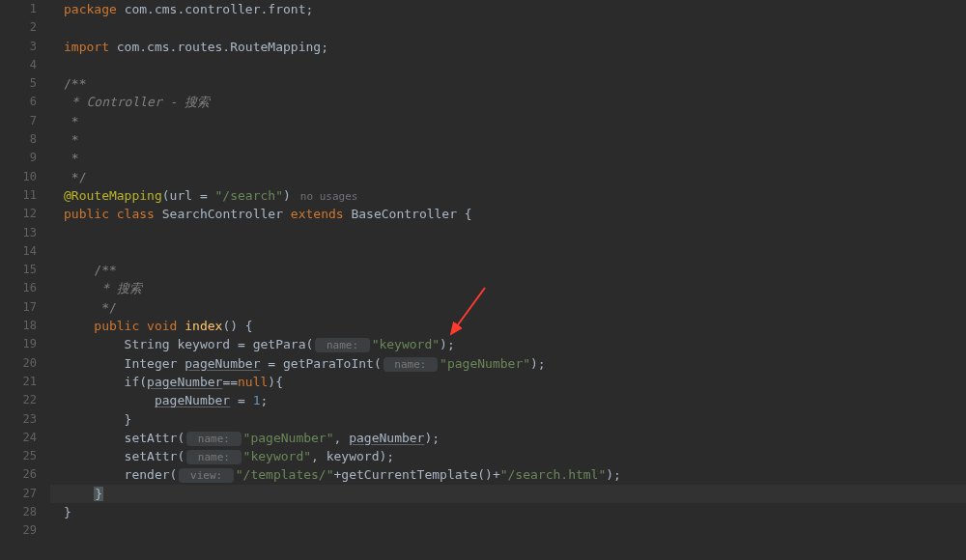  What do you see at coordinates (321, 214) in the screenshot?
I see `keyword-extends: extends` at bounding box center [321, 214].